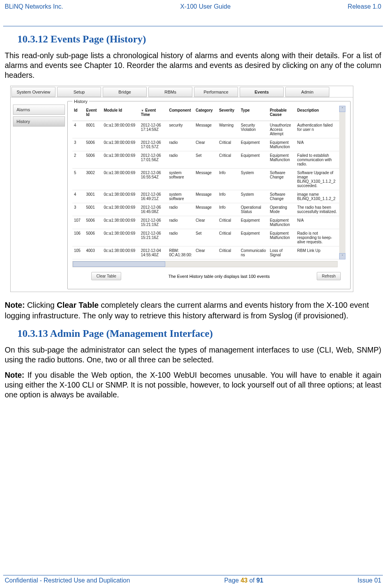 This screenshot has height=588, width=386. Describe the element at coordinates (153, 222) in the screenshot. I see `cell-time: 2012-12-06 15:21:19Z` at that location.